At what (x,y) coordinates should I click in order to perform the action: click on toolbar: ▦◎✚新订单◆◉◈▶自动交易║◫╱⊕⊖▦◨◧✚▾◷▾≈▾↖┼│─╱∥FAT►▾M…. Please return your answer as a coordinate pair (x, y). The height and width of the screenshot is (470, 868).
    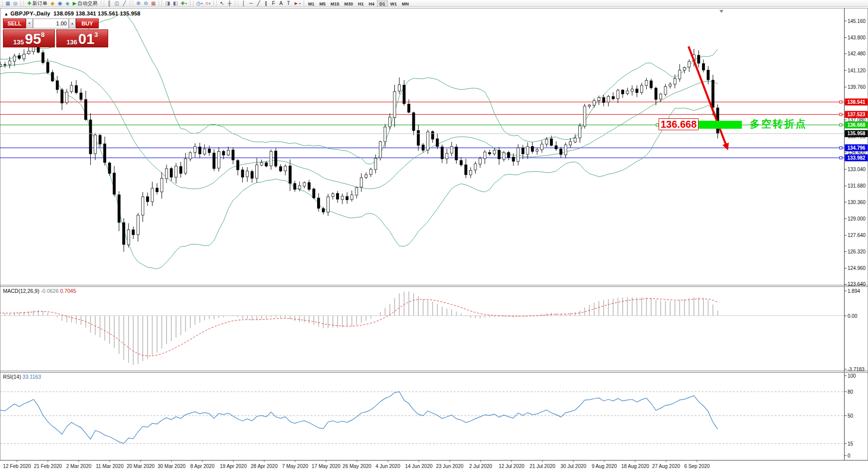
    Looking at the image, I should click on (434, 3).